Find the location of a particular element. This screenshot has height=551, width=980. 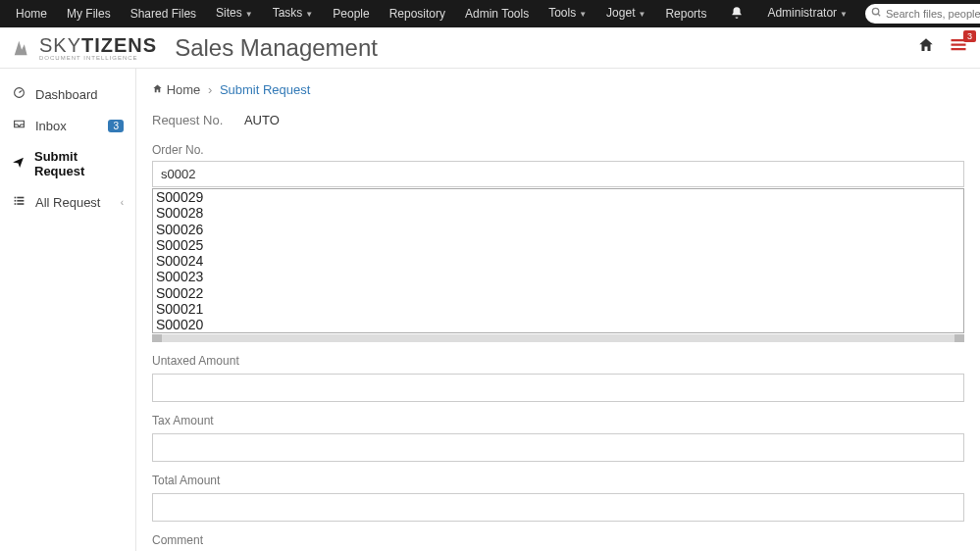

nav-joget: Joget▼ is located at coordinates (626, 14).